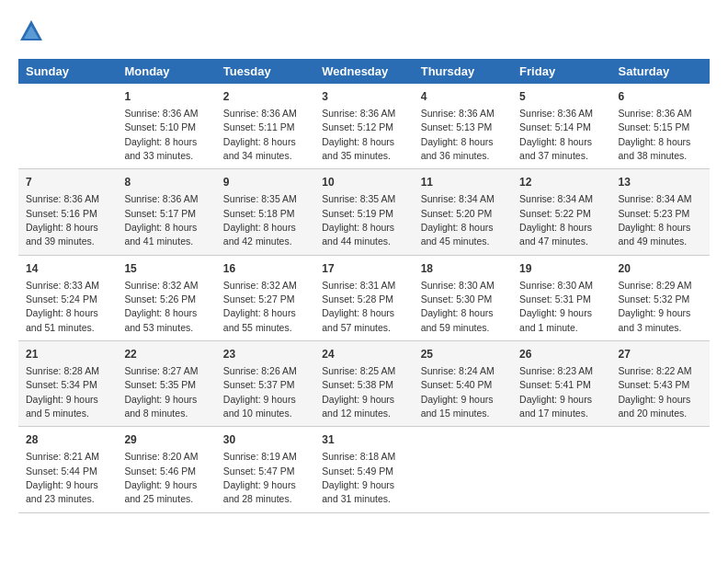 The height and width of the screenshot is (563, 728). I want to click on day-info: Sunrise: 8:26 AMSunset: 5:37 PMDaylight:…, so click(260, 392).